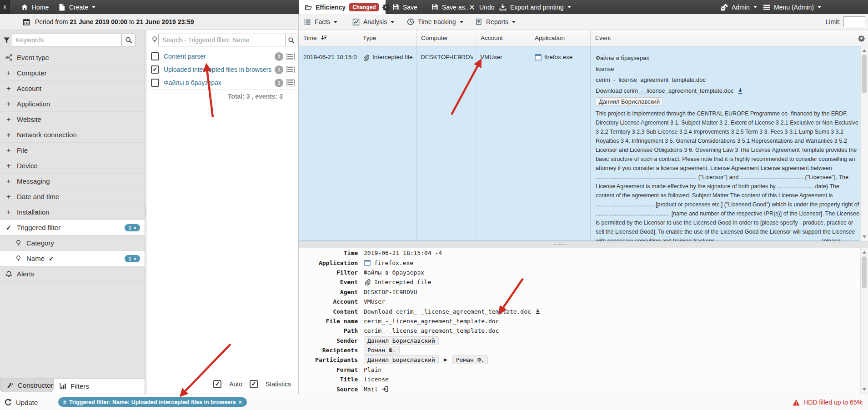 The height and width of the screenshot is (410, 868). What do you see at coordinates (72, 212) in the screenshot?
I see `sidebar-item-installation: +Installation` at bounding box center [72, 212].